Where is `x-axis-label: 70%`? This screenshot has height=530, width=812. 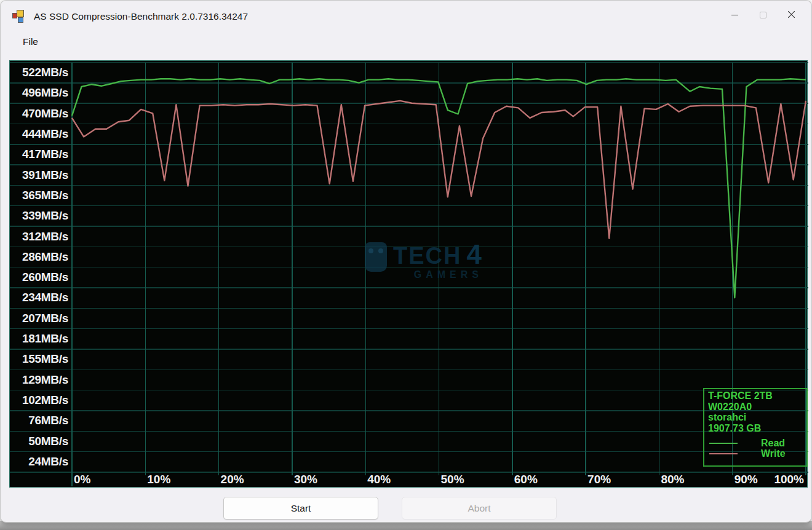 x-axis-label: 70% is located at coordinates (599, 480).